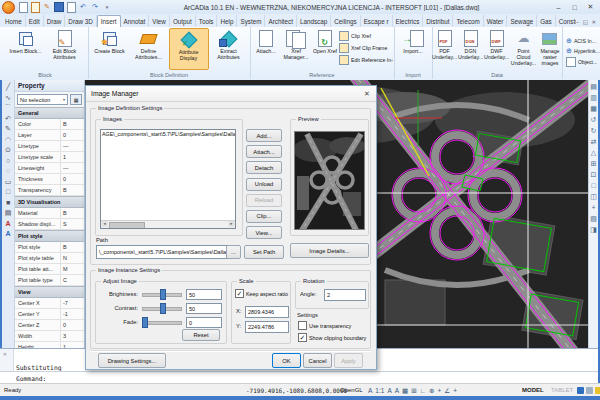  I want to click on draw-tool-icon: ◌, so click(8, 170).